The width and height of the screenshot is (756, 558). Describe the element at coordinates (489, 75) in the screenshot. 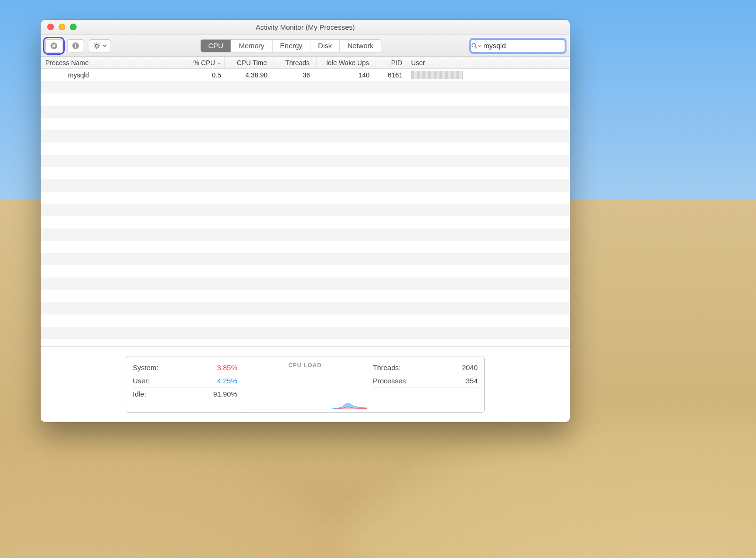

I see `cell-user` at that location.